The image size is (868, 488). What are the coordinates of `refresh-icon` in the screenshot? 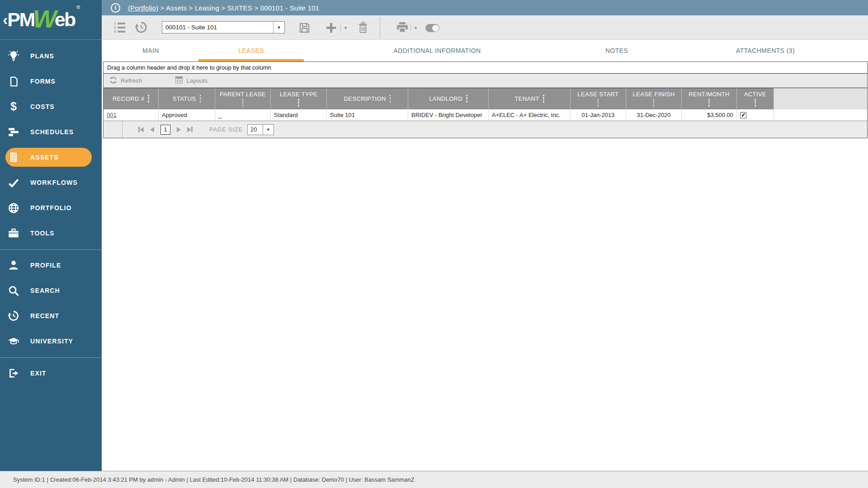 It's located at (113, 81).